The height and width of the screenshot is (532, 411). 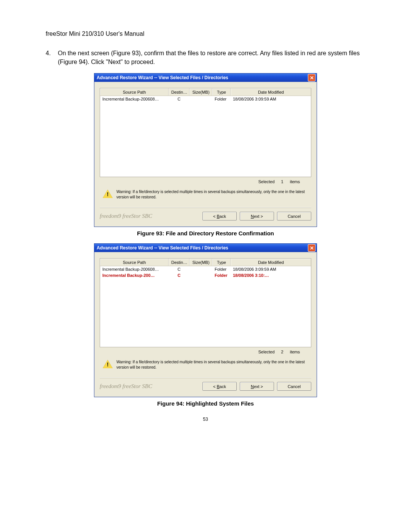 What do you see at coordinates (134, 275) in the screenshot?
I see `cell-source-path: Incremental Backup-200…` at bounding box center [134, 275].